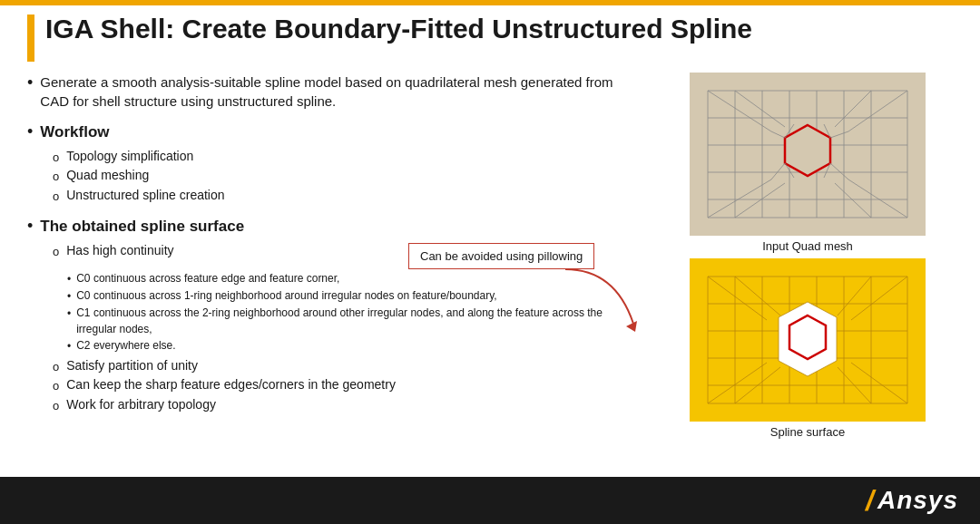  Describe the element at coordinates (912, 500) in the screenshot. I see `ansys-logo: / Ansys` at that location.